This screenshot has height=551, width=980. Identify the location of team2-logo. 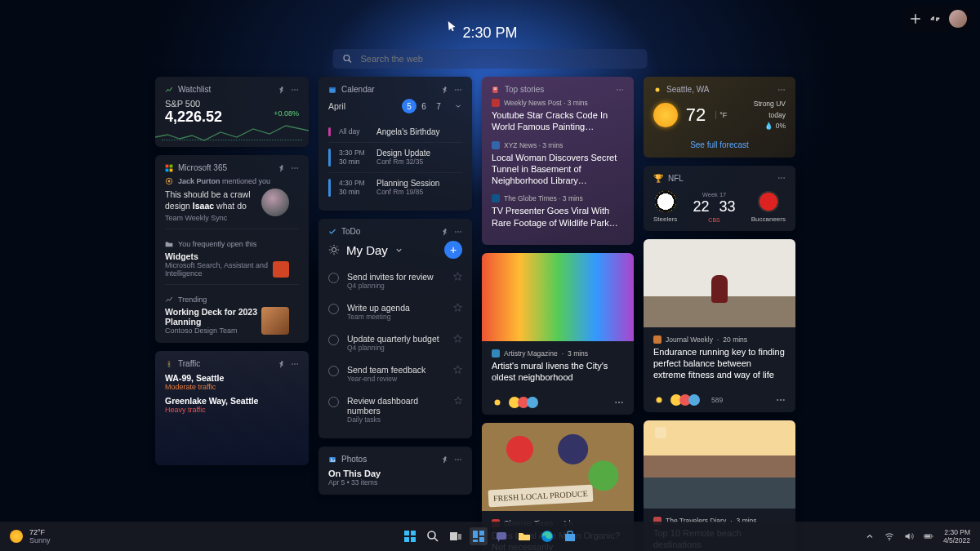
(768, 202).